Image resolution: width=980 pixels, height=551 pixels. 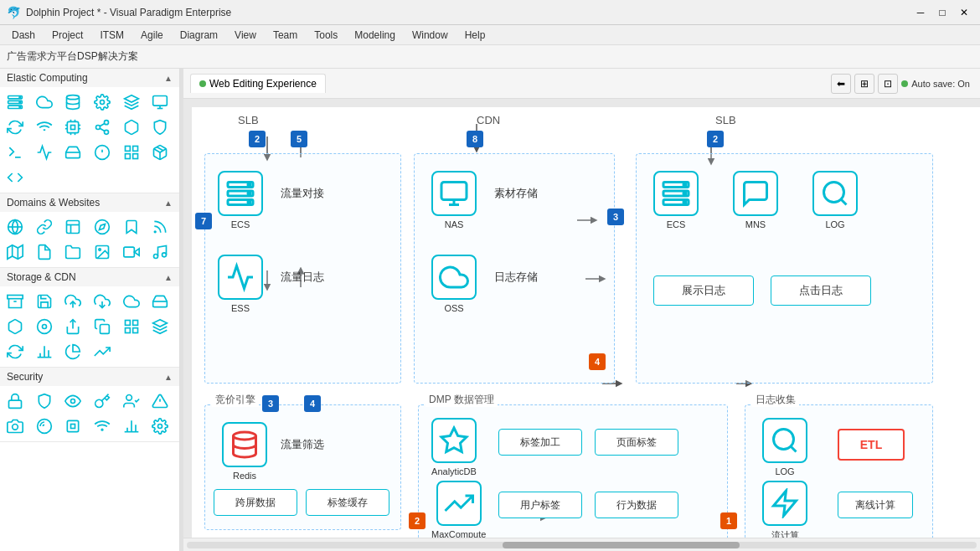 What do you see at coordinates (102, 252) in the screenshot?
I see `icon-image` at bounding box center [102, 252].